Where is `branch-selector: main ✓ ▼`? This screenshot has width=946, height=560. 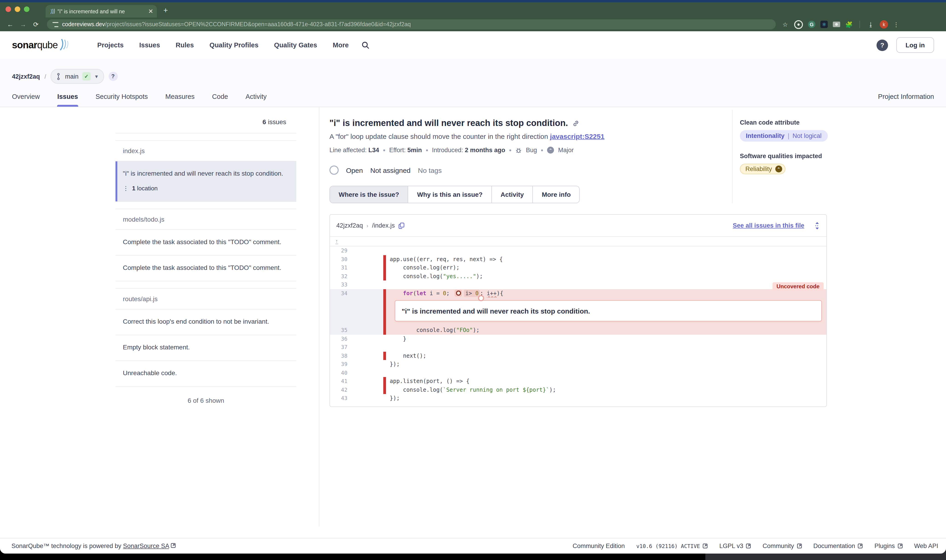 branch-selector: main ✓ ▼ is located at coordinates (77, 76).